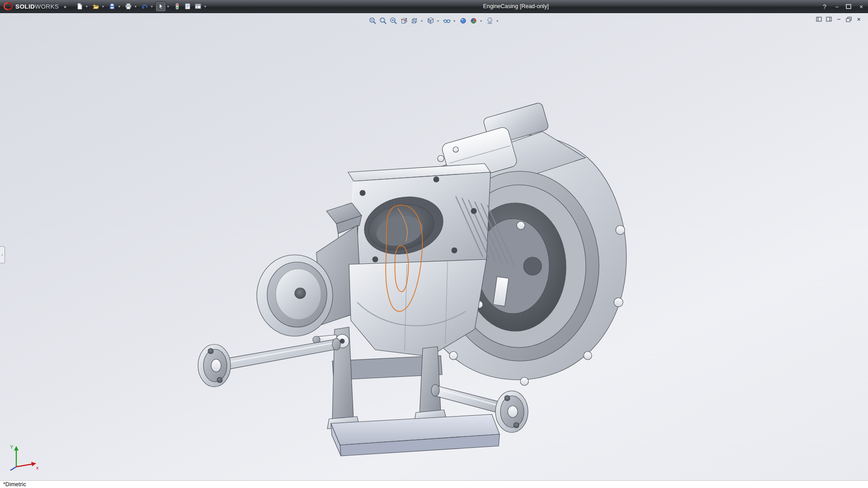  Describe the element at coordinates (434, 484) in the screenshot. I see `status-bar: *Dimetric` at that location.